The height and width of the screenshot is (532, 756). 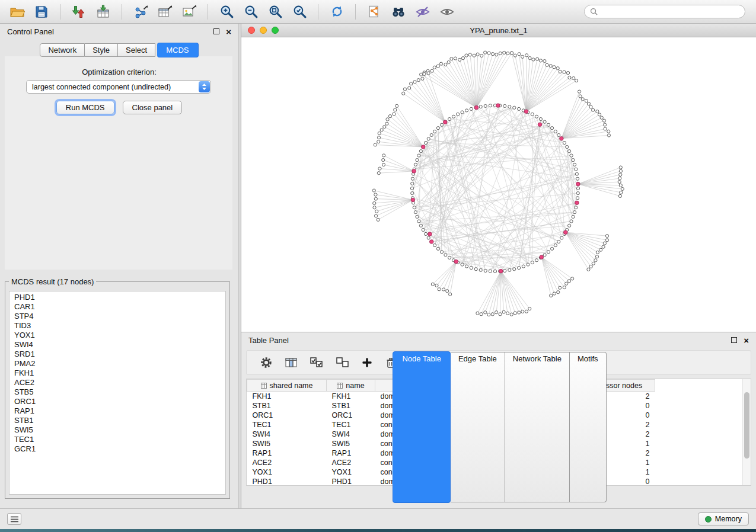 What do you see at coordinates (136, 50) in the screenshot?
I see `tab-select: Select` at bounding box center [136, 50].